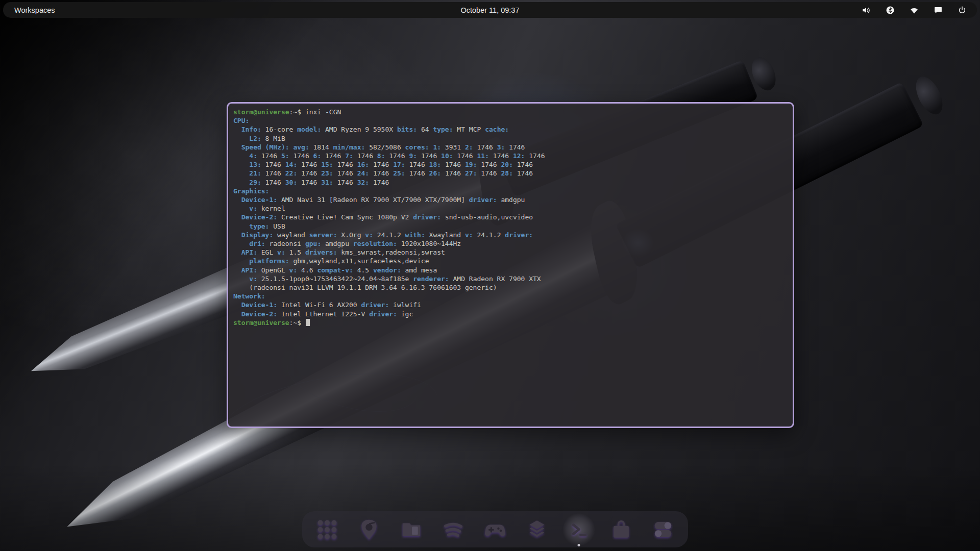  What do you see at coordinates (327, 530) in the screenshot?
I see `dock-item-app-launcher` at bounding box center [327, 530].